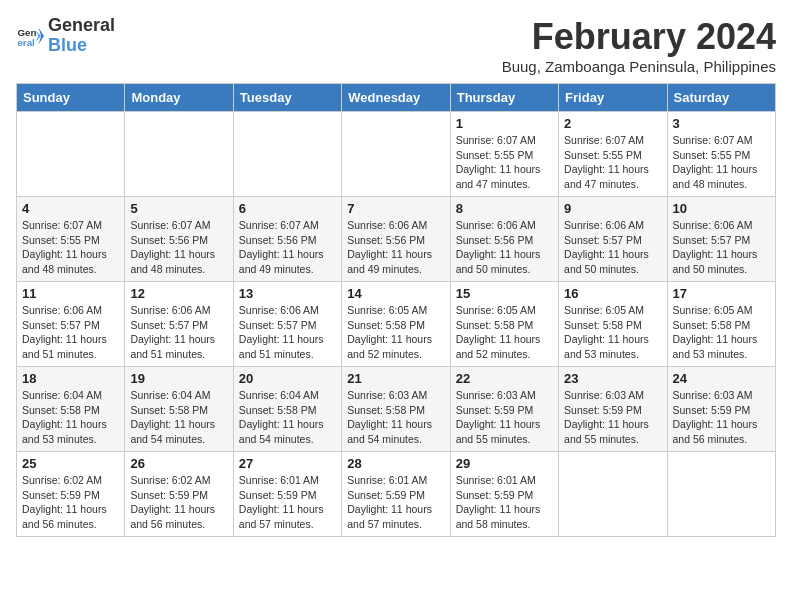  Describe the element at coordinates (721, 240) in the screenshot. I see `calendar-cell: 10Sunrise: 6:06 AMSunset: 5:57 PMDayligh…` at that location.